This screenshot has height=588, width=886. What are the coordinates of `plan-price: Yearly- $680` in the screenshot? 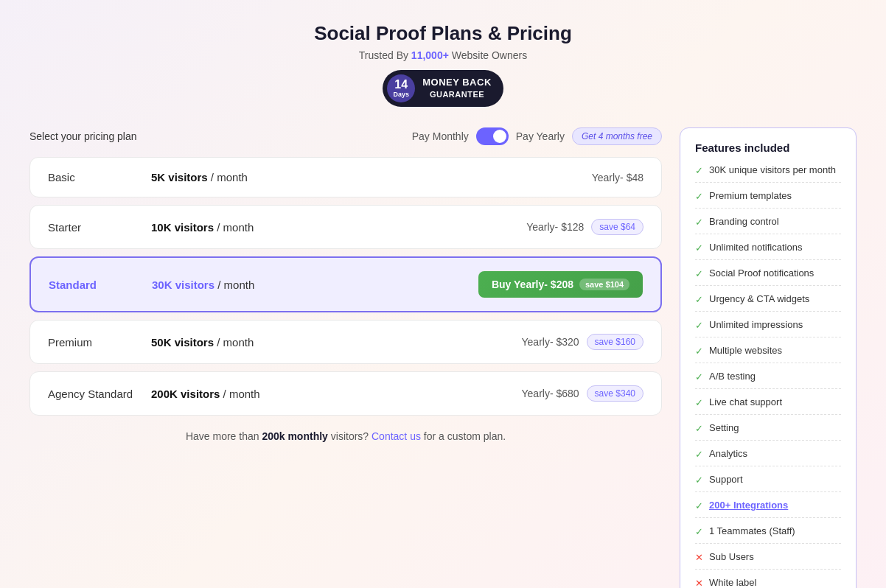 It's located at (551, 393).